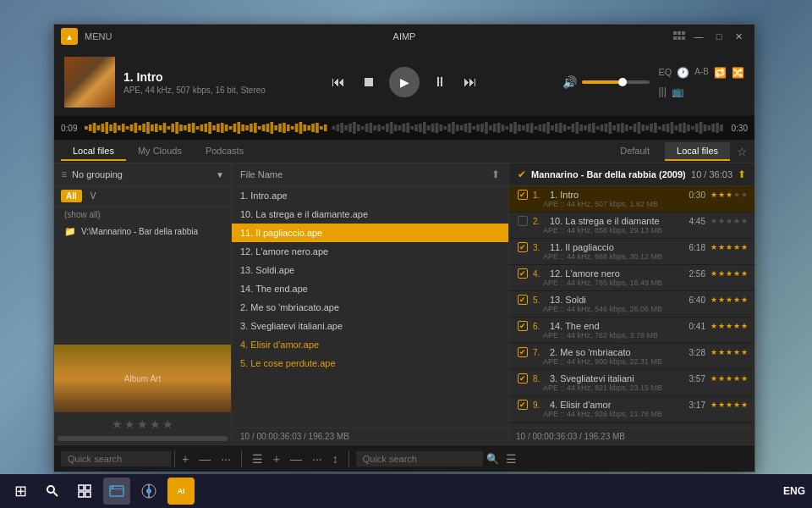 The width and height of the screenshot is (812, 508). What do you see at coordinates (721, 73) in the screenshot?
I see `repeat-button: 🔁` at bounding box center [721, 73].